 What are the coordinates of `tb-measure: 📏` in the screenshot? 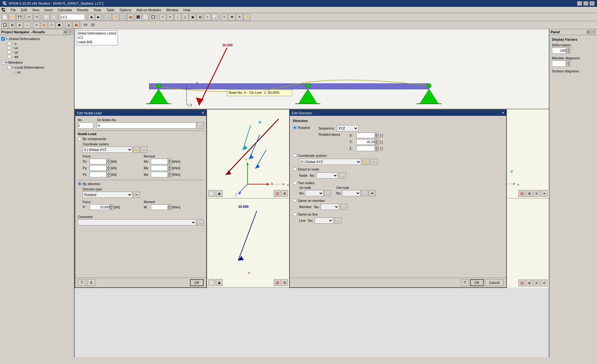 It's located at (247, 17).